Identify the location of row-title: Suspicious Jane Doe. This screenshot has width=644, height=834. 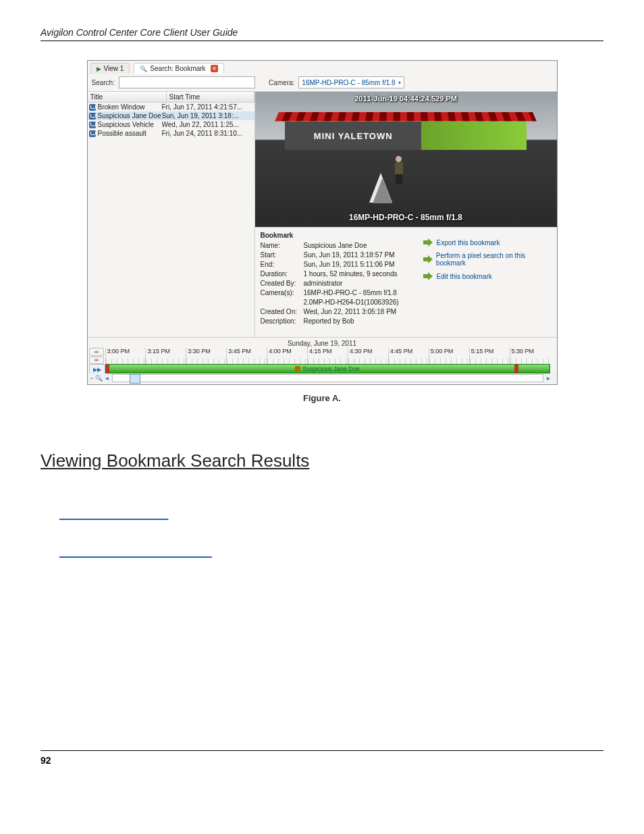
(130, 116).